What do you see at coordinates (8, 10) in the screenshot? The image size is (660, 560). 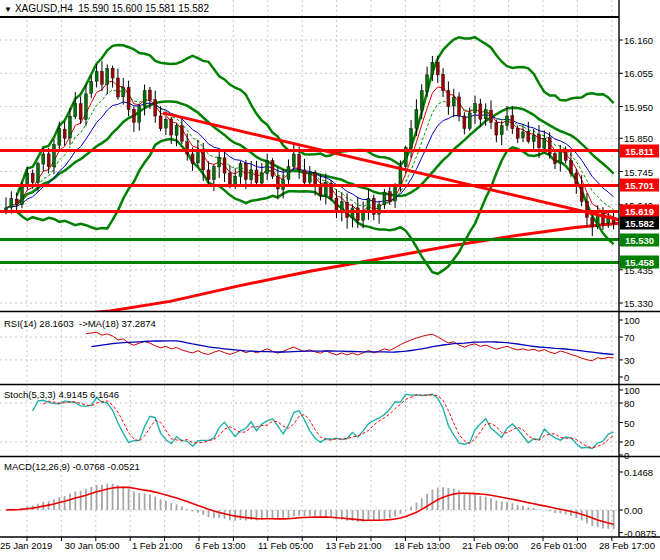 I see `symbol-menu-icon: ▼` at bounding box center [8, 10].